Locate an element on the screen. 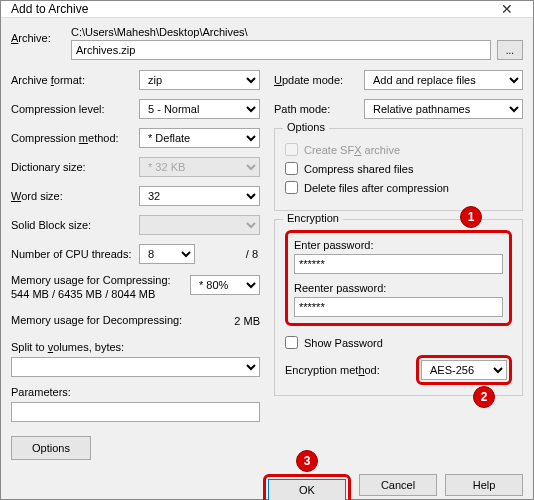 The width and height of the screenshot is (534, 500). archive-right: C:\Users\Mahesh\Desktop\Archives\ ... is located at coordinates (297, 43).